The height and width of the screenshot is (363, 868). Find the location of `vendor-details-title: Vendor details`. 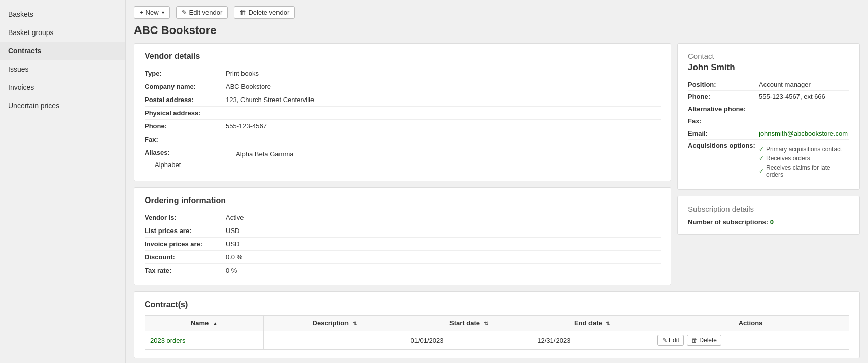

vendor-details-title: Vendor details is located at coordinates (403, 56).